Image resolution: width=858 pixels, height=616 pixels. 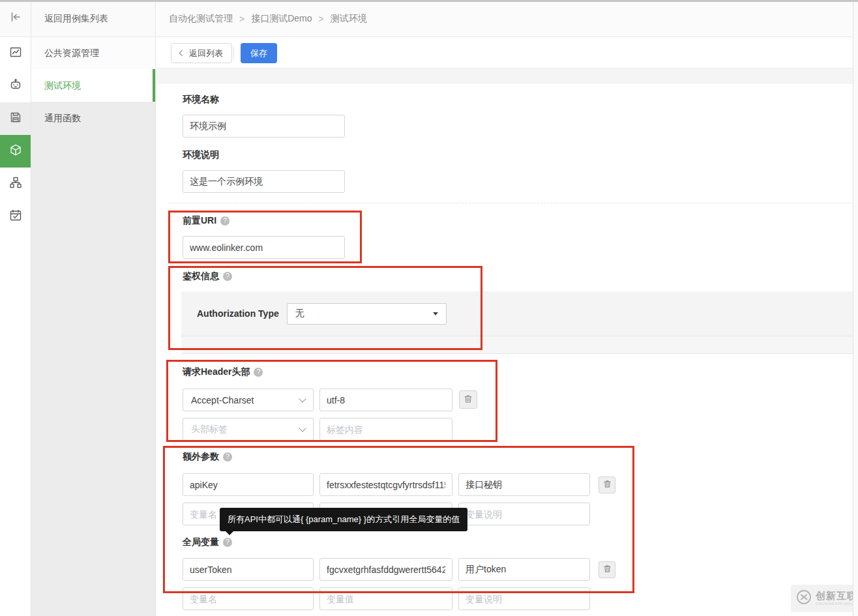 I want to click on breadcrumb: 自动化测试管理 > 接口测试Demo > 测试环境, so click(x=268, y=18).